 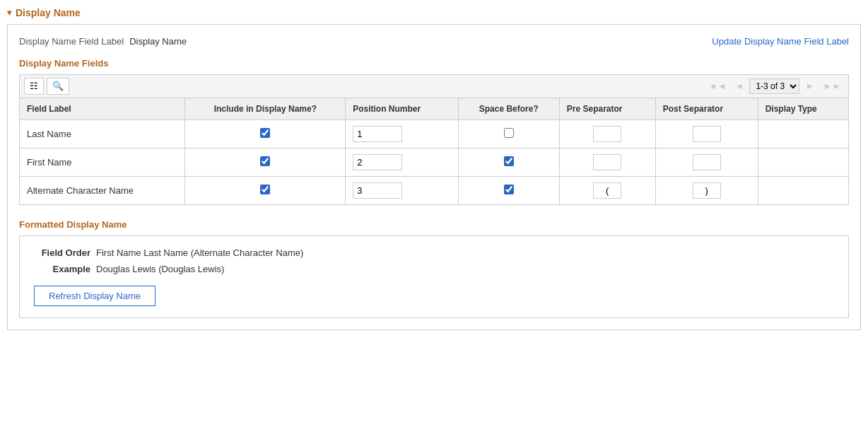 I want to click on field-label-value: Display Name, so click(x=158, y=41).